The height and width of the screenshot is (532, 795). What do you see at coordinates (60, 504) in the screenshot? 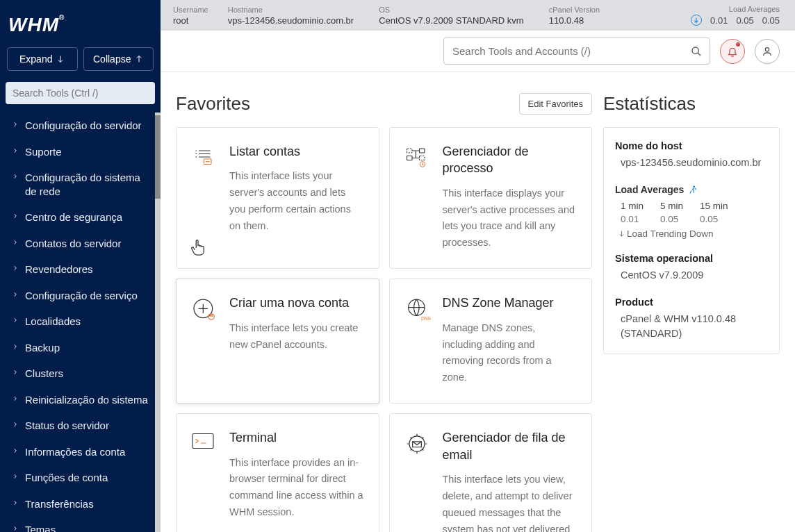
I see `sidebar-item-label: Transferências` at bounding box center [60, 504].